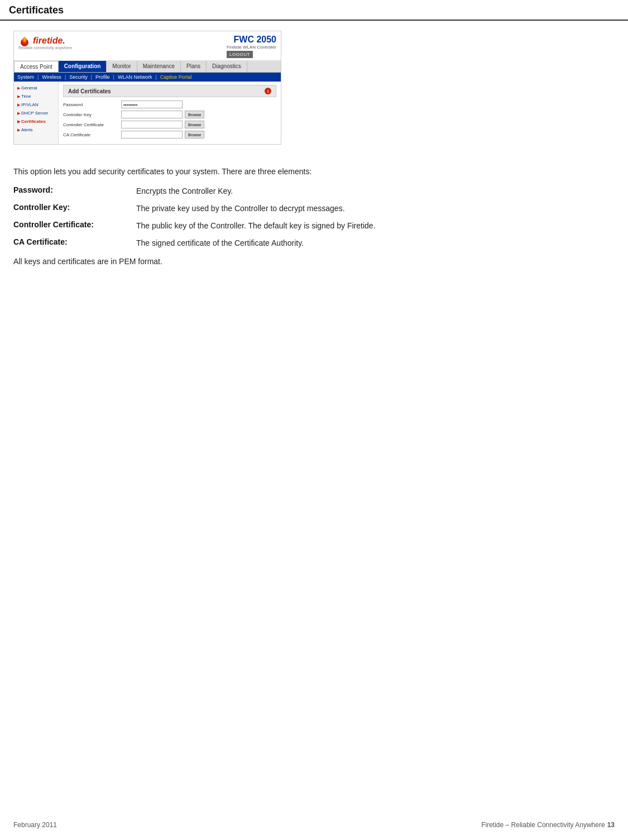  What do you see at coordinates (159, 66) in the screenshot?
I see `tab-maintenance: Maintenance` at bounding box center [159, 66].